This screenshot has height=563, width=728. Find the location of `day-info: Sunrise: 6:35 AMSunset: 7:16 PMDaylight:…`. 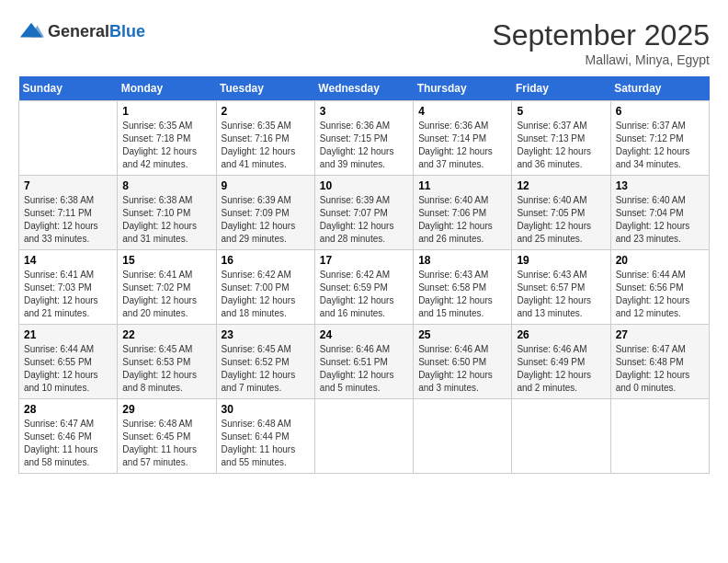

day-info: Sunrise: 6:35 AMSunset: 7:16 PMDaylight:… is located at coordinates (266, 145).